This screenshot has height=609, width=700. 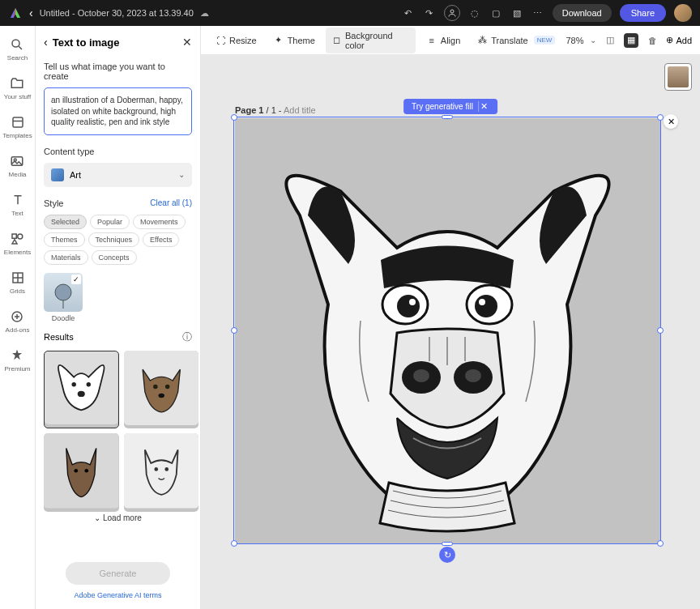 I want to click on trash-icon: 🗑, so click(x=652, y=40).